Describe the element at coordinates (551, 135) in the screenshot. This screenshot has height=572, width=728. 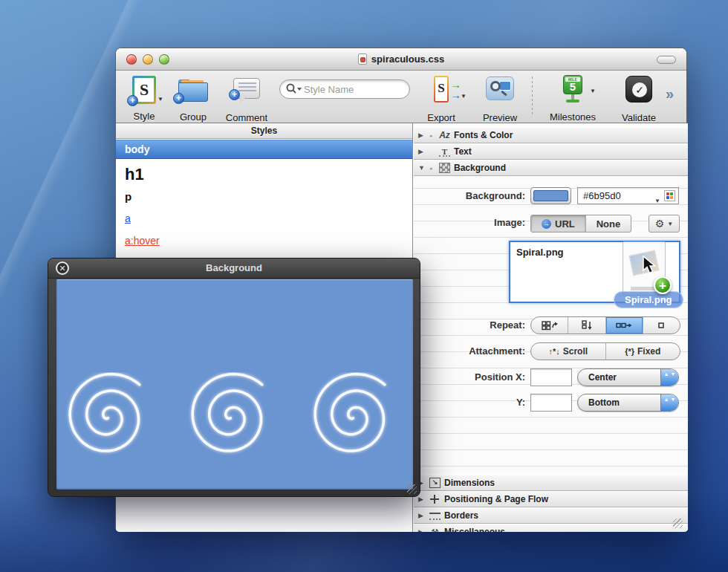
I see `section-fonts-and-color: ▶ ● Az Fonts & Color` at that location.